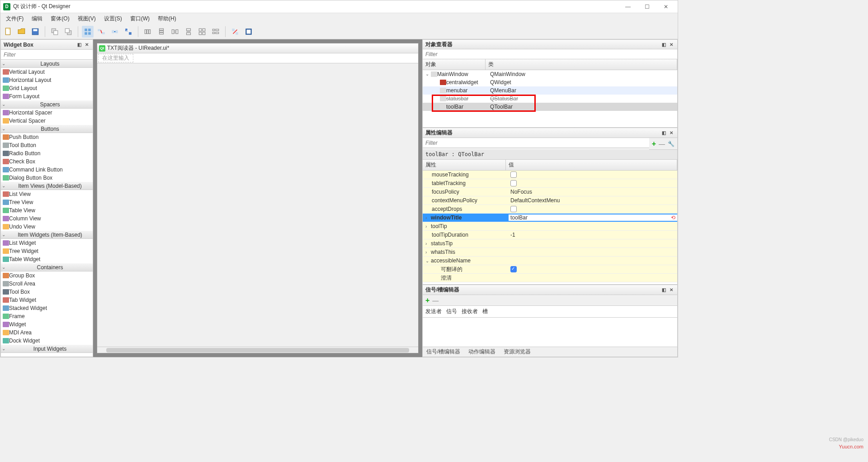 The image size is (868, 462). I want to click on config-icon: 🔧, so click(671, 144).